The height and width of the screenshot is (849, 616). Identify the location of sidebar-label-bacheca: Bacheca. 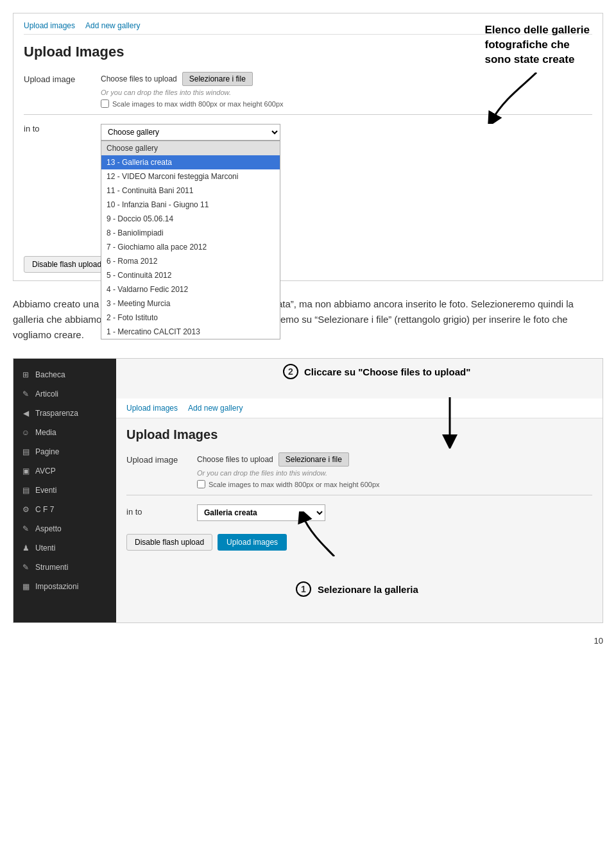
(50, 375).